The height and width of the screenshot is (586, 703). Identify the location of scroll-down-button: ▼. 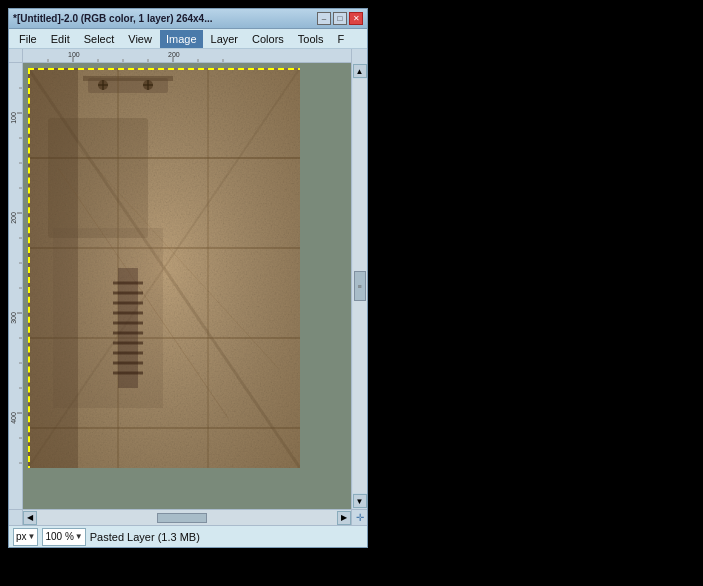
(360, 501).